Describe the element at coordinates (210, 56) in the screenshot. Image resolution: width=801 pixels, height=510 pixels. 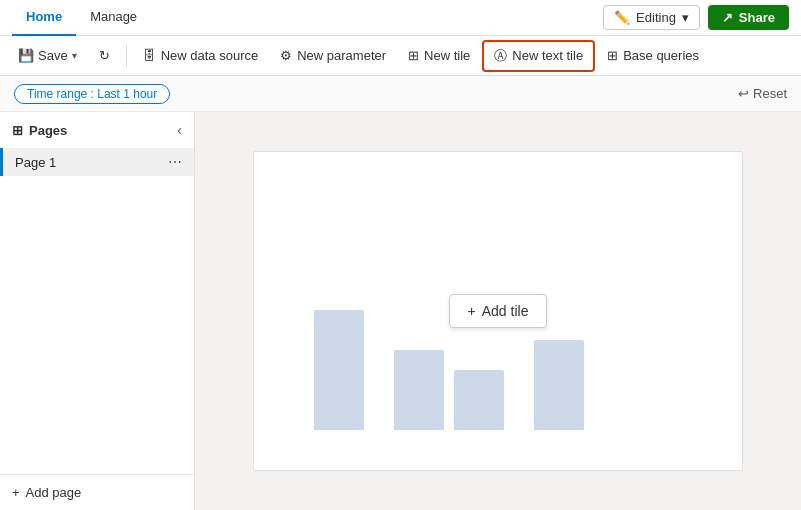
I see `new-data-source-label: New data source` at that location.